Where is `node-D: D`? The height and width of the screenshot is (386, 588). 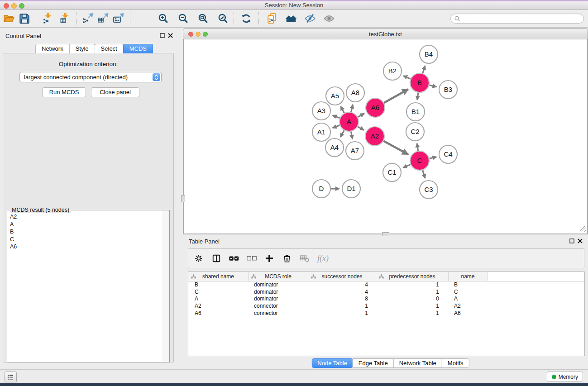
node-D: D is located at coordinates (321, 189).